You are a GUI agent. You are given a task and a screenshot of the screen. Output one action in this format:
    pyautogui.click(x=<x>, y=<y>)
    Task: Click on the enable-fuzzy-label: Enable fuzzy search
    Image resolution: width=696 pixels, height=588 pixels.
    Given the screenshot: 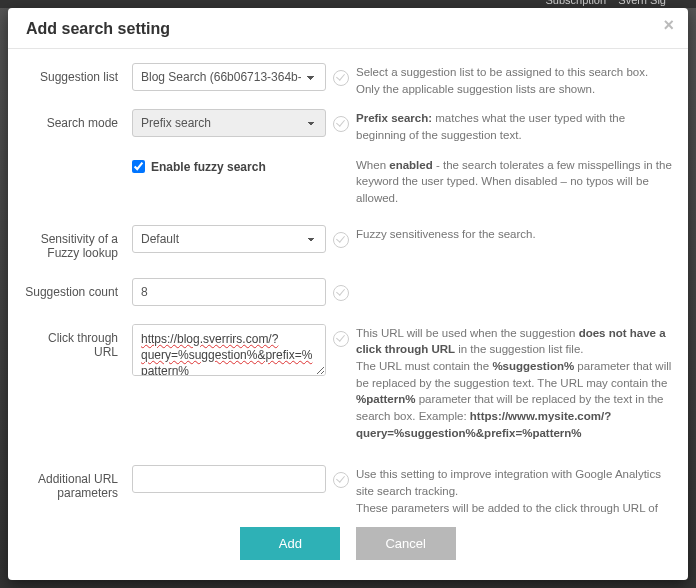 What is the action you would take?
    pyautogui.click(x=208, y=167)
    